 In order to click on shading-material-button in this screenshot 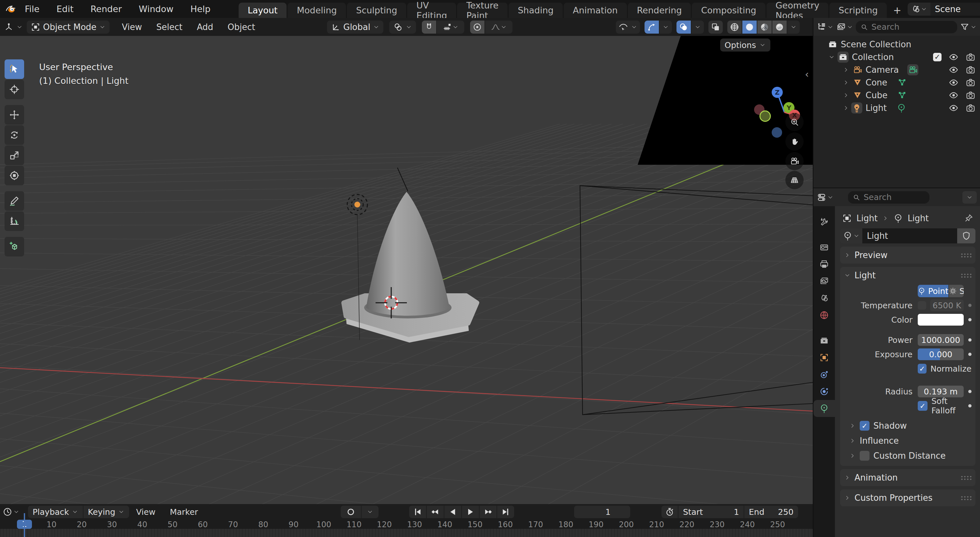, I will do `click(765, 27)`.